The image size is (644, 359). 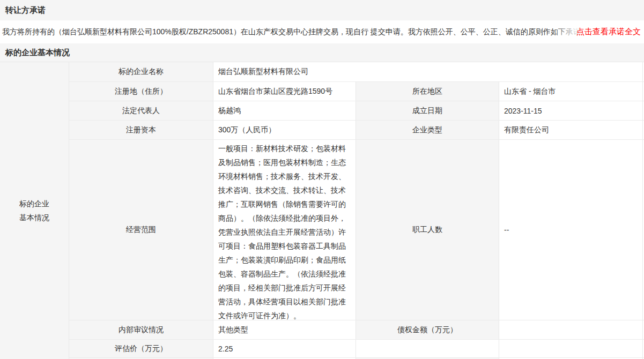 I want to click on table-row-appraised-price: 评估价（万元） 2.25, so click(x=357, y=349).